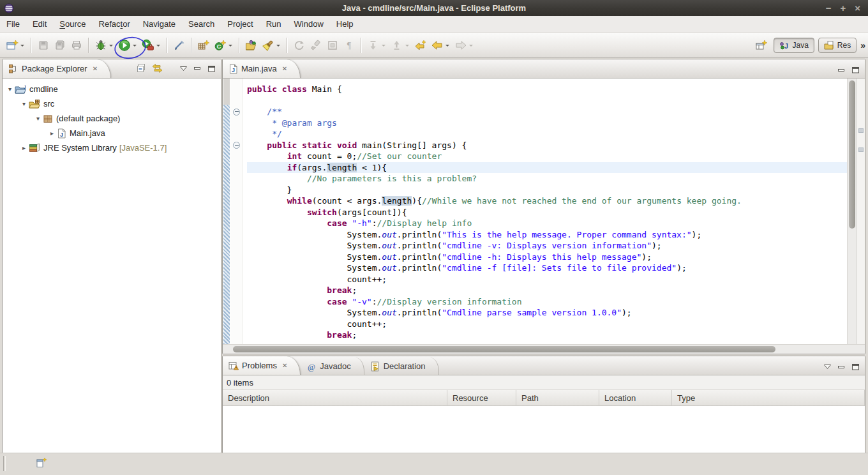 This screenshot has height=475, width=868. Describe the element at coordinates (402, 366) in the screenshot. I see `tab-declaration: Declaration` at that location.